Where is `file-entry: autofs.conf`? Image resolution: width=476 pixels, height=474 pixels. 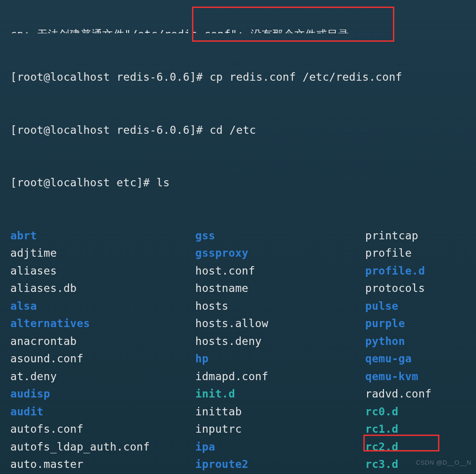 file-entry: autofs.conf is located at coordinates (47, 429).